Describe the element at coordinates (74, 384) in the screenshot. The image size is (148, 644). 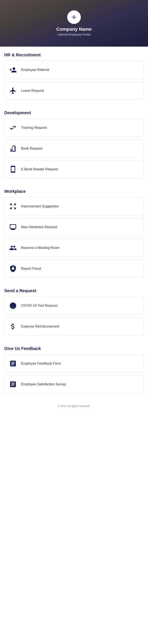
I see `card-employee-satisfaction-survey: Employee Satisfaction Survey` at that location.